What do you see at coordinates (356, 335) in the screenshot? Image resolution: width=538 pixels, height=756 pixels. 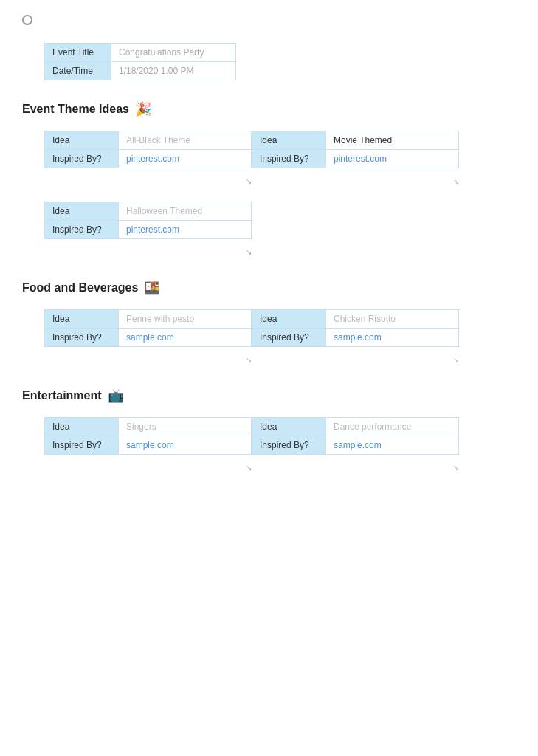 I see `idea-card-wrapper: IdeaChicken RisottoInspired By?sample.co…` at bounding box center [356, 335].